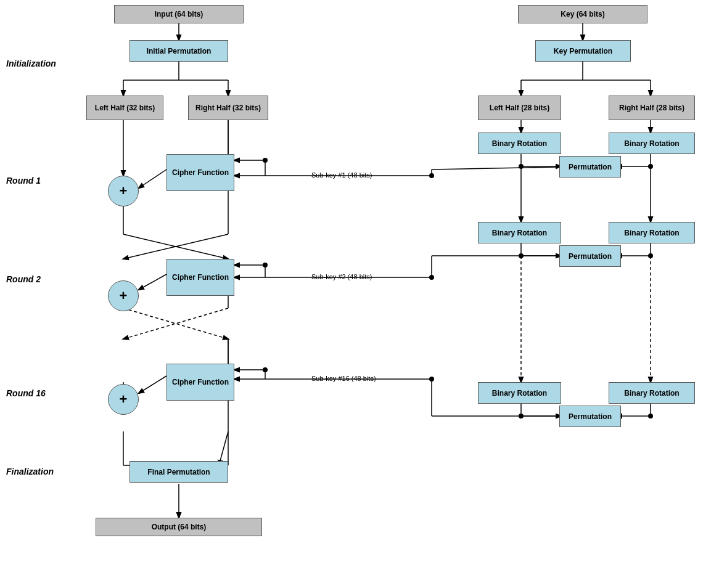  Describe the element at coordinates (125, 108) in the screenshot. I see `left-half-32-box: Left Half (32 bits)` at that location.